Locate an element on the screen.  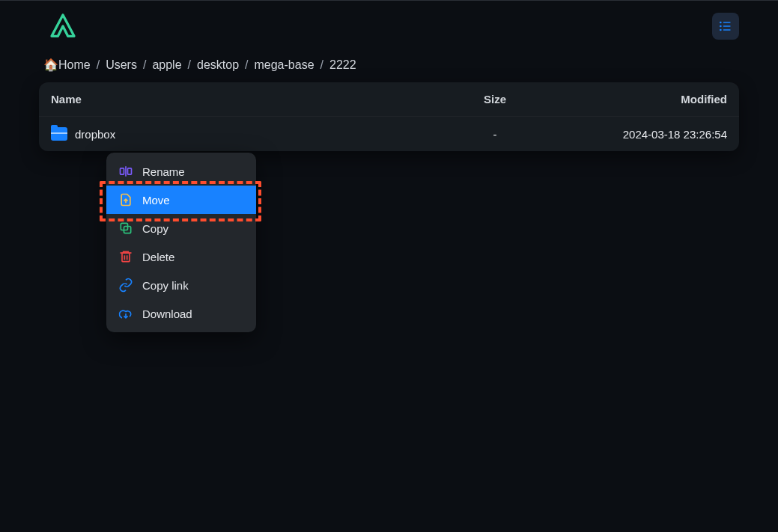
link-icon is located at coordinates (126, 285).